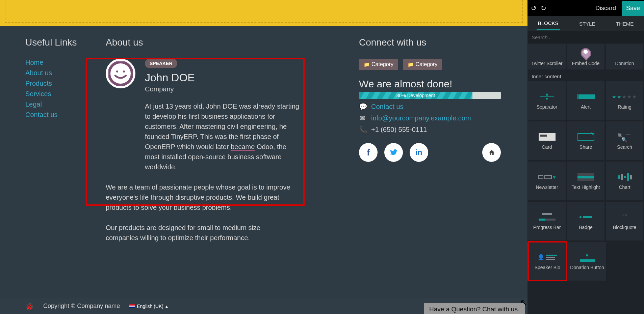  What do you see at coordinates (586, 101) in the screenshot?
I see `block-alert: Alert` at bounding box center [586, 101].